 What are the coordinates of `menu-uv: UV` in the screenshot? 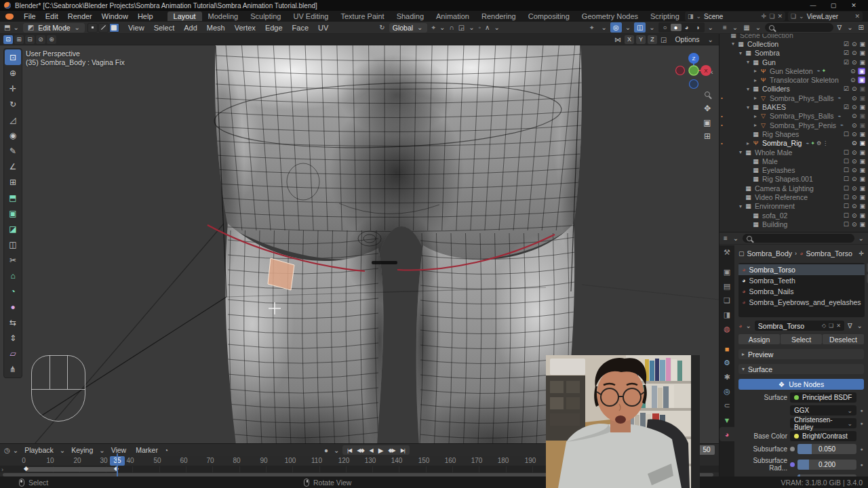 It's located at (323, 28).